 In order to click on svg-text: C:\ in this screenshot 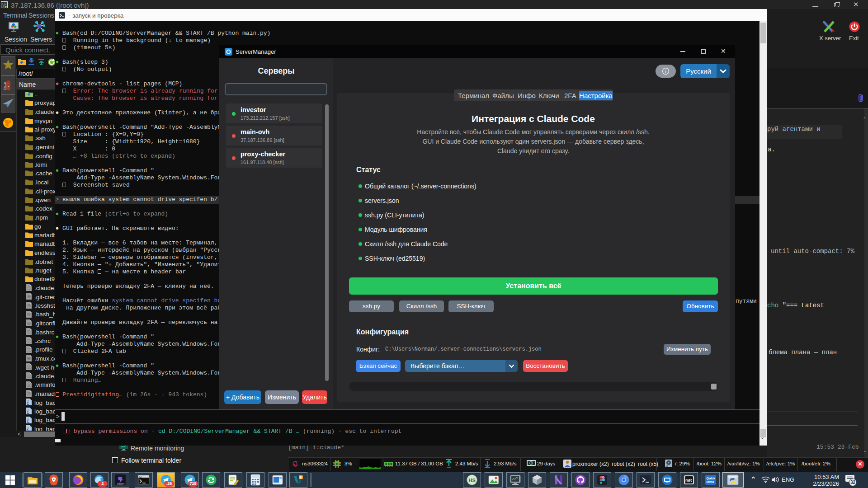, I will do `click(141, 477)`.